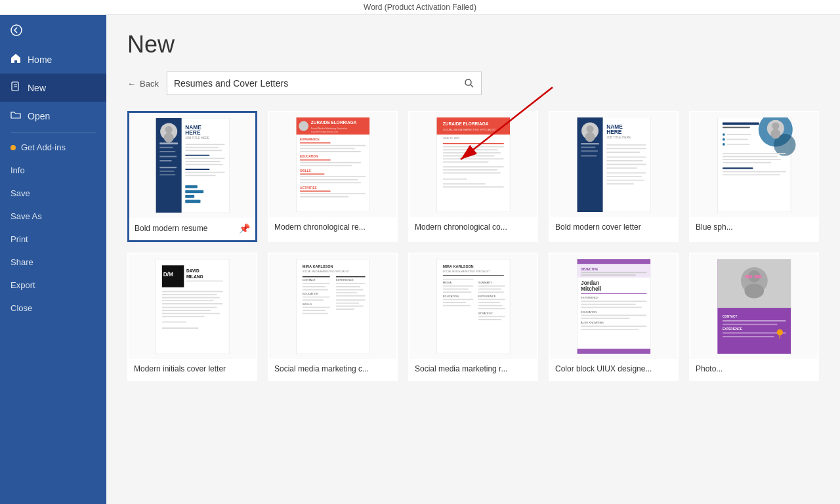 Image resolution: width=840 pixels, height=504 pixels. I want to click on template-card-social-media-r: MIRA KARLSSON SOCIAL MEDIA MARKETING SPE…, so click(473, 317).